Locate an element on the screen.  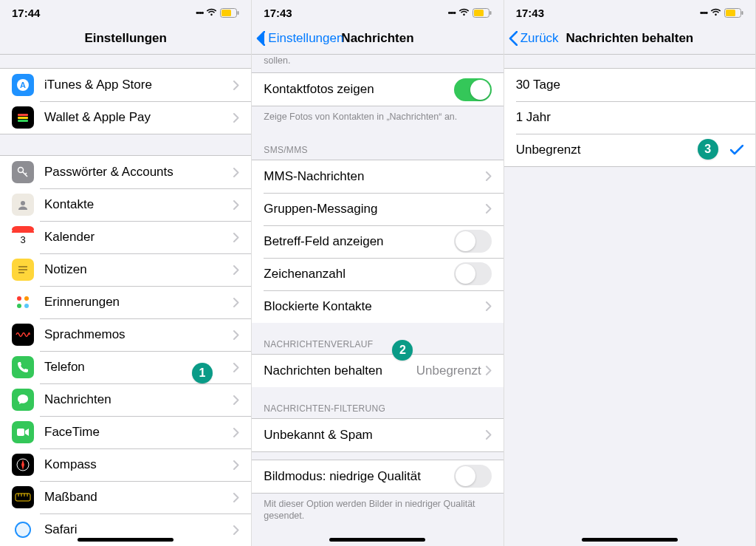
nav-title: Einstellungen is located at coordinates (126, 38).